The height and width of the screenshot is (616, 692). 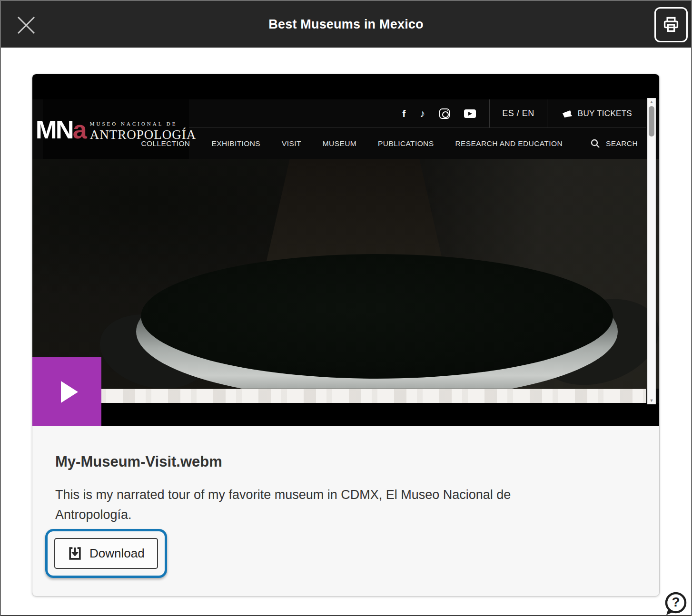 What do you see at coordinates (291, 144) in the screenshot?
I see `nav-item-visit: VISIT` at bounding box center [291, 144].